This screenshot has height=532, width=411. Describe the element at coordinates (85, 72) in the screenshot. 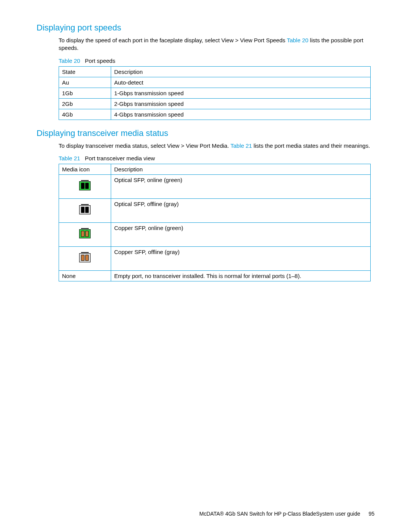

I see `table-header-state: State` at that location.